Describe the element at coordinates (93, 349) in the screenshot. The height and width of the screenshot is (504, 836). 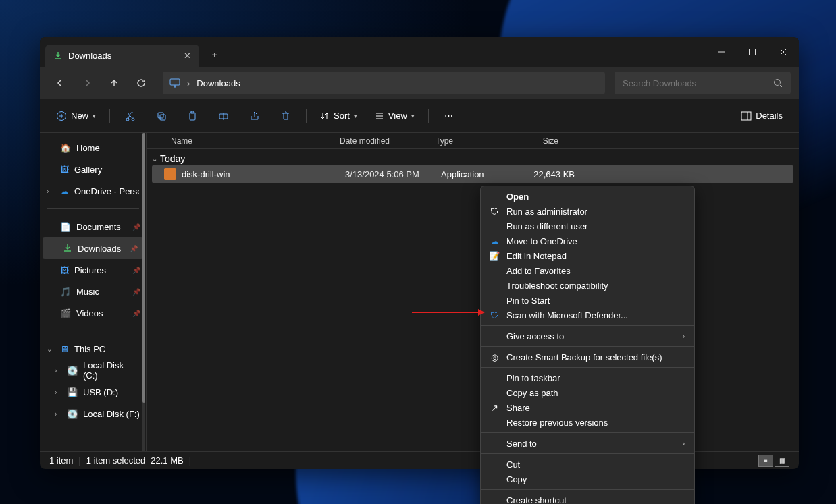
I see `sidebar-item-thispc: ⌄🖥This PC` at that location.